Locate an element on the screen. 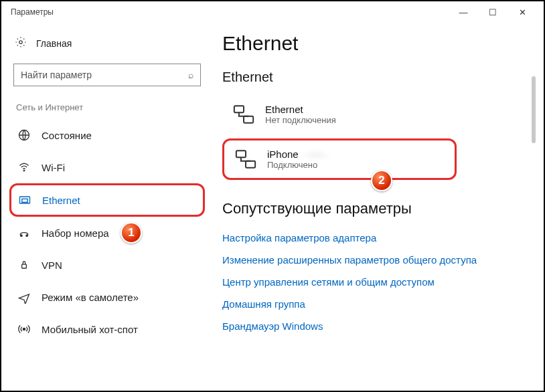 This screenshot has height=392, width=545. sidebar-item-dialup: Набор номера is located at coordinates (107, 233).